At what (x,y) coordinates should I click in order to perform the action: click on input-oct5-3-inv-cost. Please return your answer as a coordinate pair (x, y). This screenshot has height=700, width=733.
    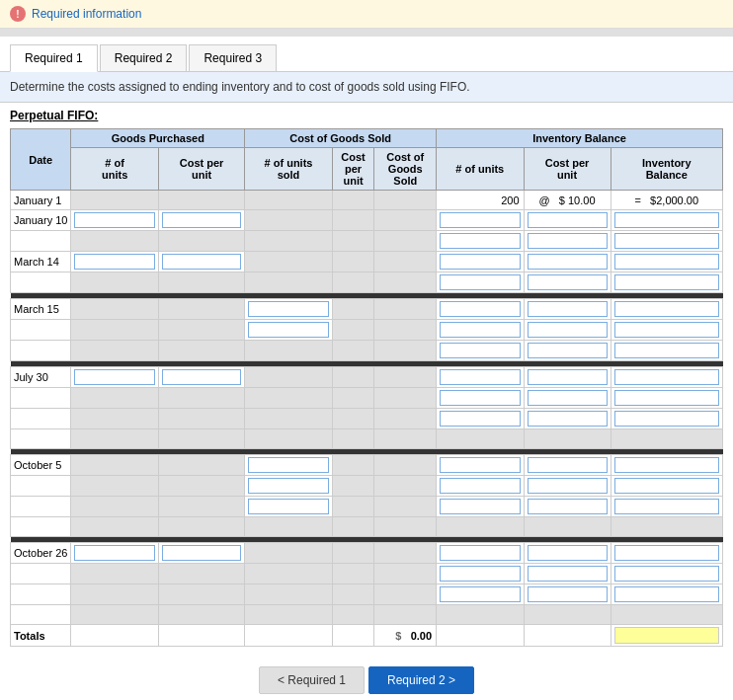
    Looking at the image, I should click on (567, 506).